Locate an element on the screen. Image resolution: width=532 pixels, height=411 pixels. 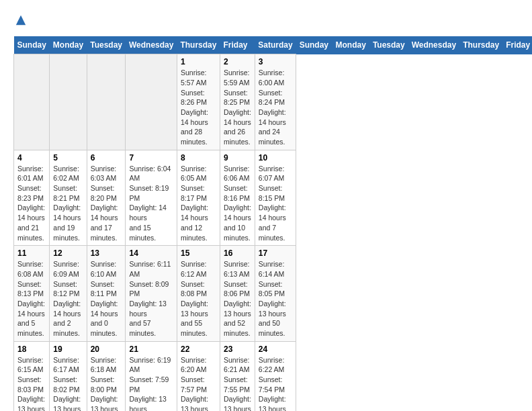
day-info: Sunrise: 6:21 AM Sunset: 7:55 PM Dayligh… is located at coordinates (238, 383).